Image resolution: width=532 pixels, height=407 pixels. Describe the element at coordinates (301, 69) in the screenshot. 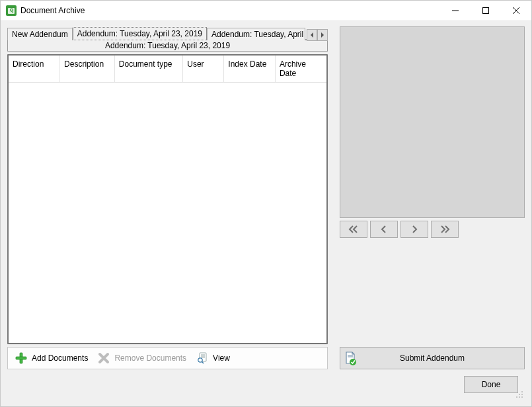

I see `col-archive-date: Archive Date` at that location.